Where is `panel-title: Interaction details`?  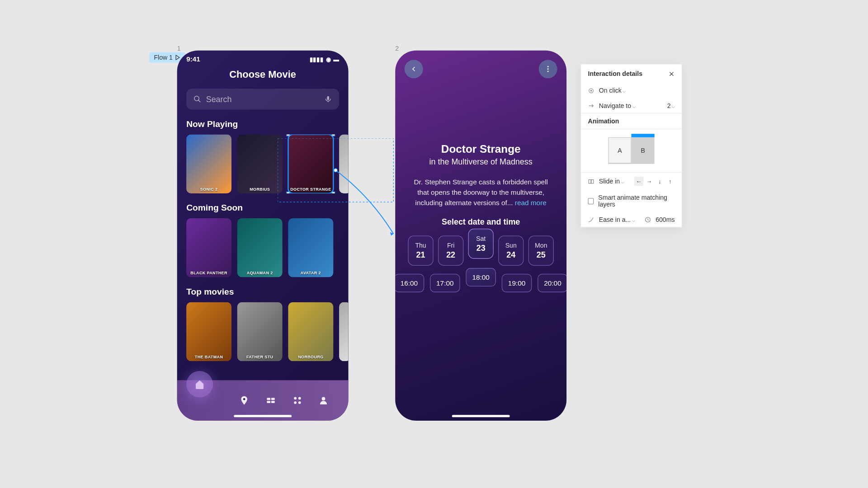 panel-title: Interaction details is located at coordinates (615, 73).